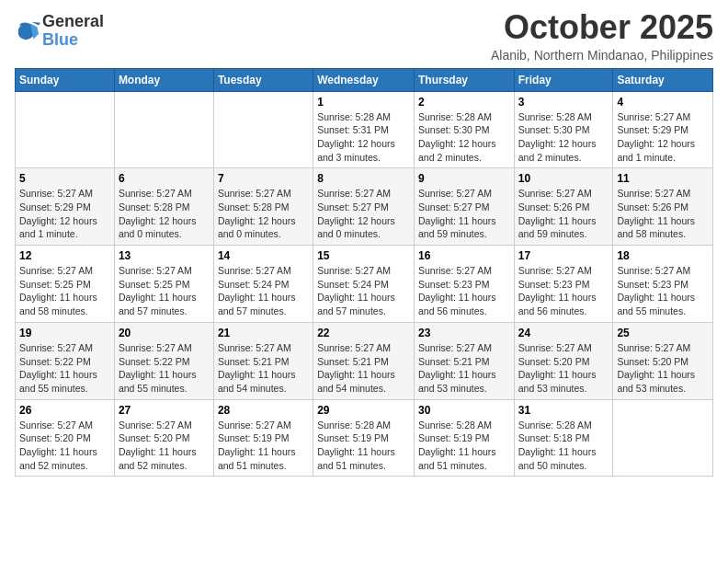 The image size is (728, 563). What do you see at coordinates (263, 410) in the screenshot?
I see `day-number: 28` at bounding box center [263, 410].